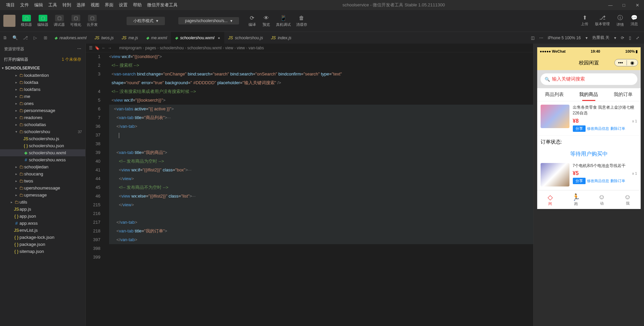 This screenshot has width=644, height=326. I want to click on tab-me.js: JSme.js, so click(130, 38).